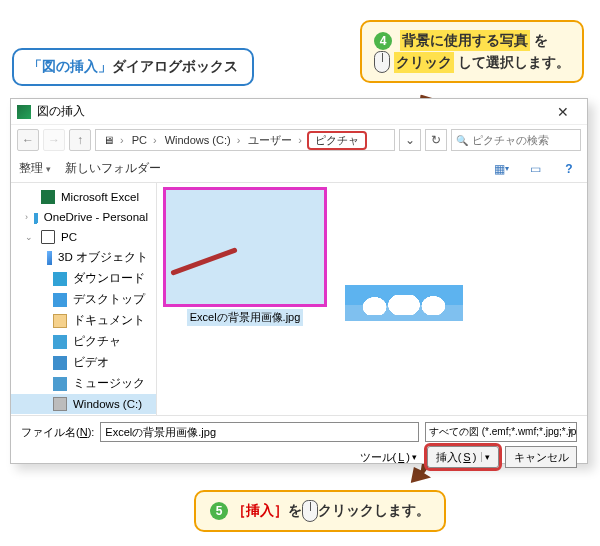 This screenshot has height=546, width=600. I want to click on crumb-drive: Windows (C:), so click(203, 140).